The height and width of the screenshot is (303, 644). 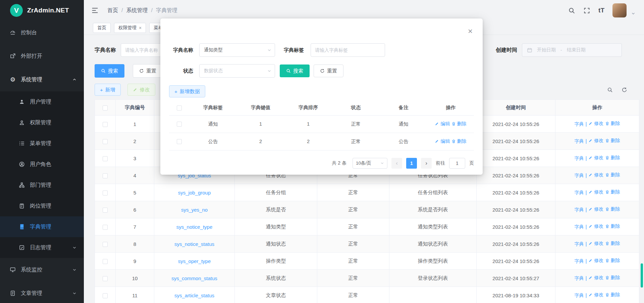 I want to click on tab-permissions: 权限管理 ×, so click(x=130, y=28).